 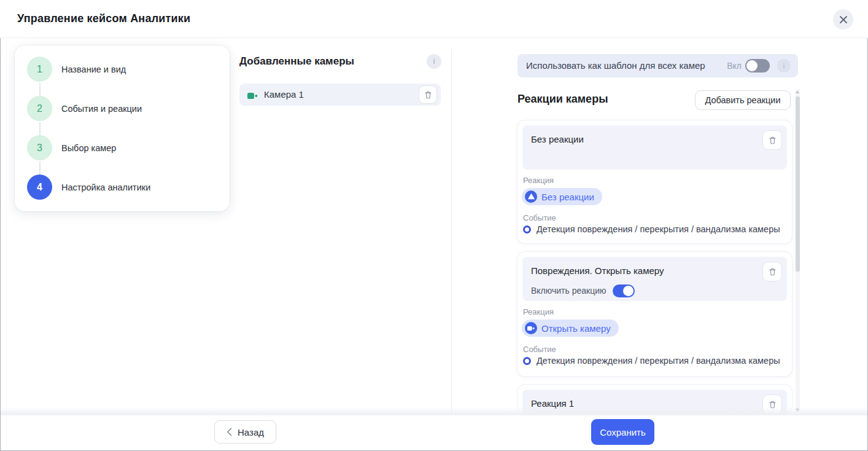 What do you see at coordinates (88, 147) in the screenshot?
I see `step-label: Выбор камер` at bounding box center [88, 147].